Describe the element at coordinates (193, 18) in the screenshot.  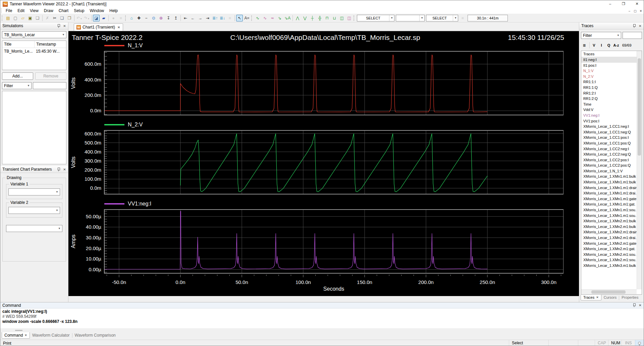
I see `view-prev-icon: ←` at that location.